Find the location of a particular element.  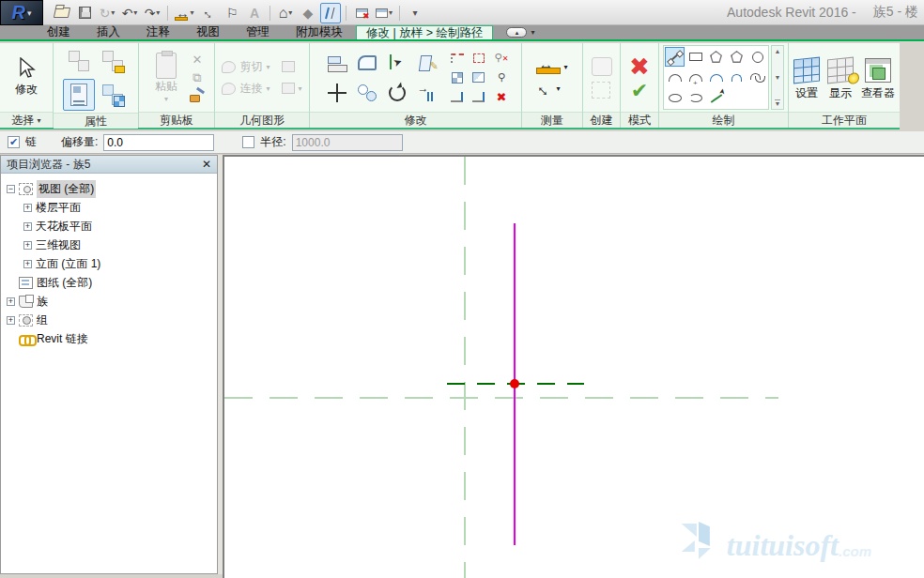

unpin-button: ⚲✕ is located at coordinates (501, 58).